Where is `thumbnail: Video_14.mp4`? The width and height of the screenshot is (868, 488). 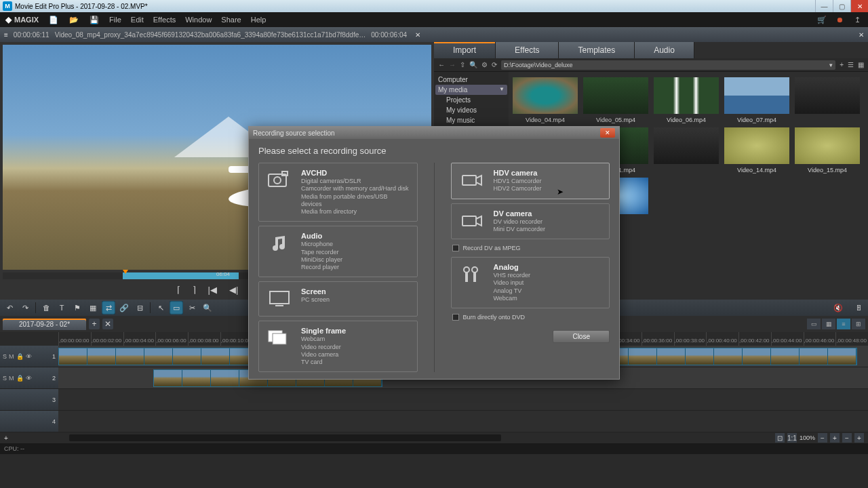
thumbnail: Video_14.mp4 is located at coordinates (757, 150).